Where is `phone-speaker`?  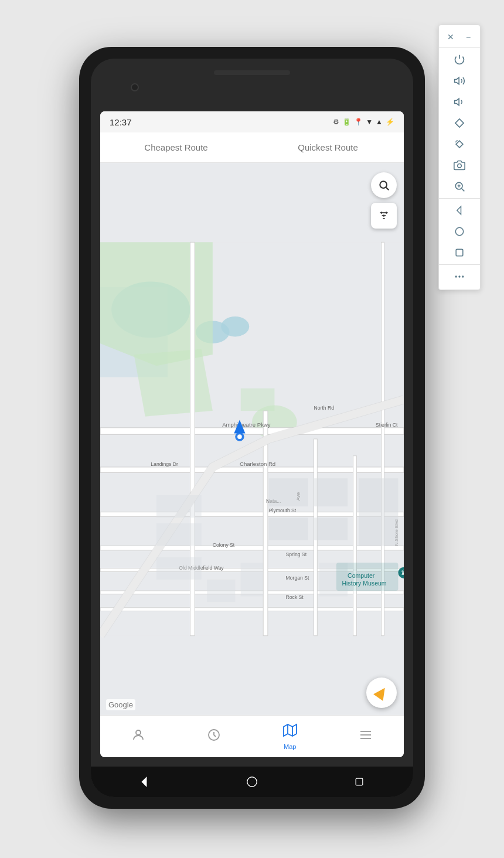 phone-speaker is located at coordinates (252, 73).